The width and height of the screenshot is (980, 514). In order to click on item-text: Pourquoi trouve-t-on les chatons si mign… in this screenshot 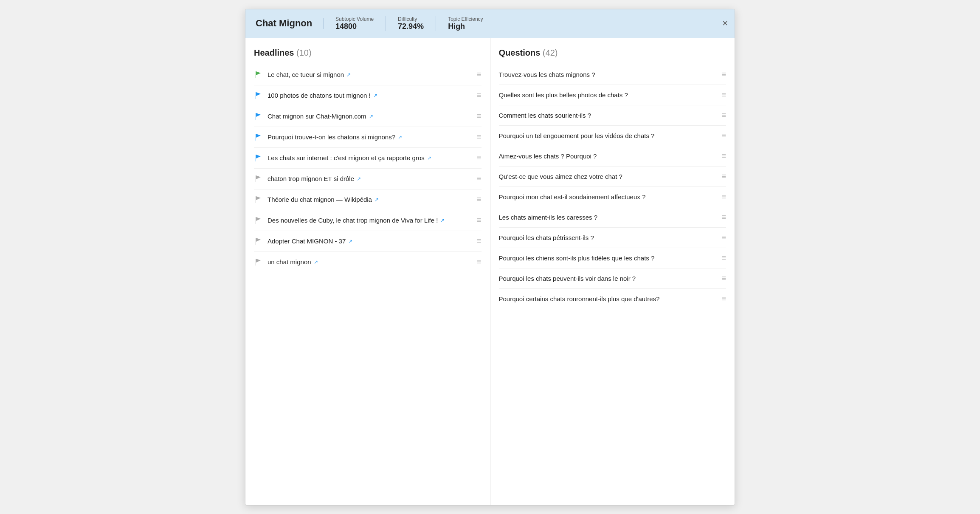, I will do `click(335, 137)`.